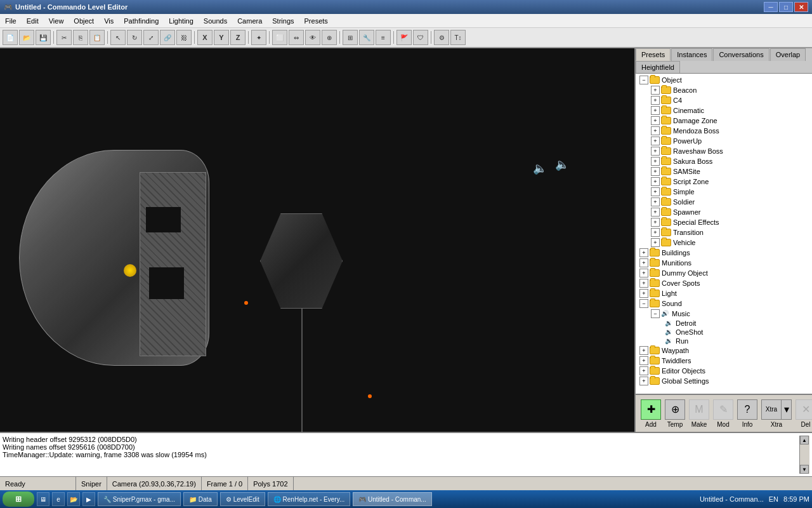 The image size is (812, 508). I want to click on tree-item-soldier: + Soldier, so click(724, 202).